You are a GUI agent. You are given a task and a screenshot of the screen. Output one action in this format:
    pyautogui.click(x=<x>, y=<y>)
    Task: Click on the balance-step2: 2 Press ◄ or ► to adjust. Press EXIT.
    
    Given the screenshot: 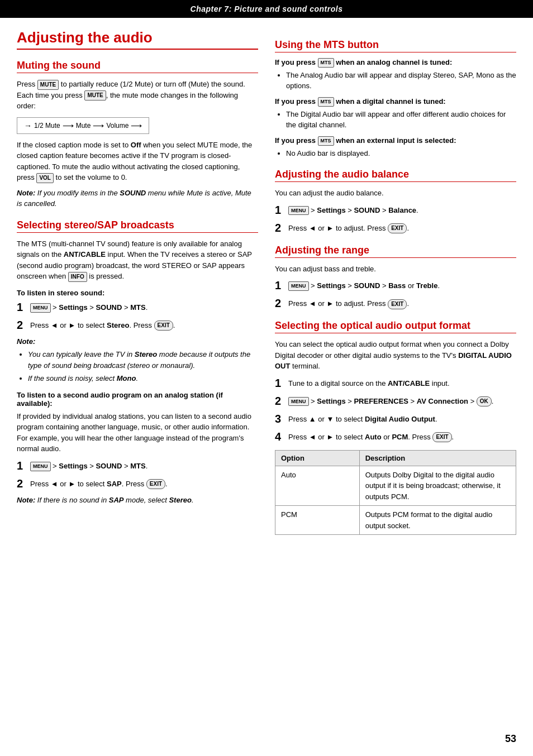 What is the action you would take?
    pyautogui.click(x=396, y=228)
    